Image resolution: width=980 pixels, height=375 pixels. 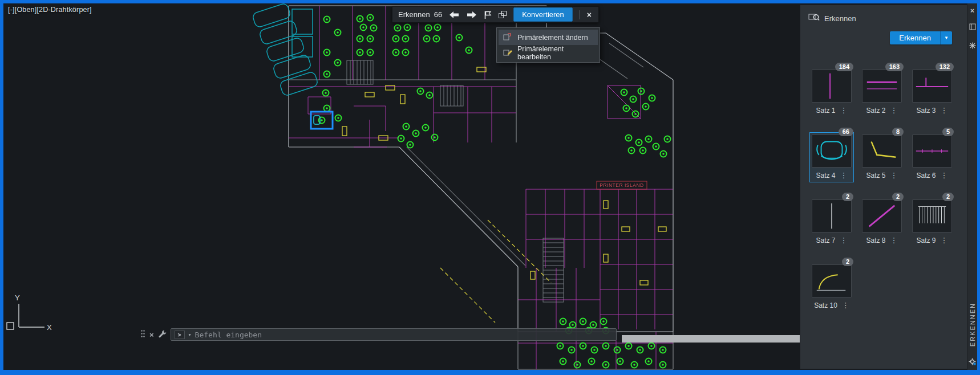 What do you see at coordinates (882, 92) in the screenshot?
I see `set-card-2: 163 Satz 2 ⋮` at bounding box center [882, 92].